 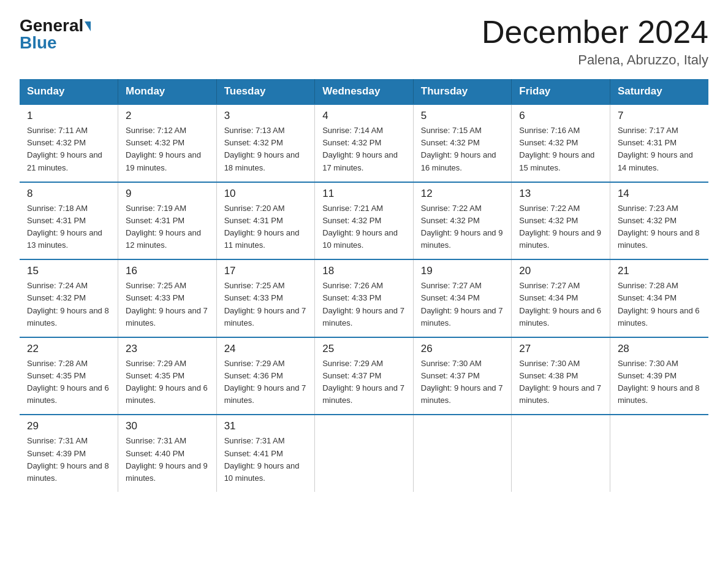 What do you see at coordinates (364, 377) in the screenshot?
I see `calendar-cell: 25 Sunrise: 7:29 AMSunset: 4:37 PMDaylig…` at bounding box center [364, 377].